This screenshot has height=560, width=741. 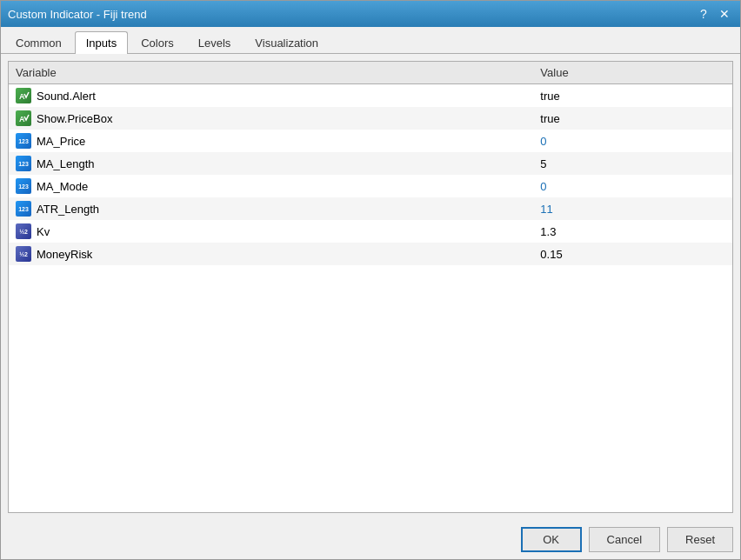 I want to click on variable-name: MA_Mode, so click(x=63, y=186).